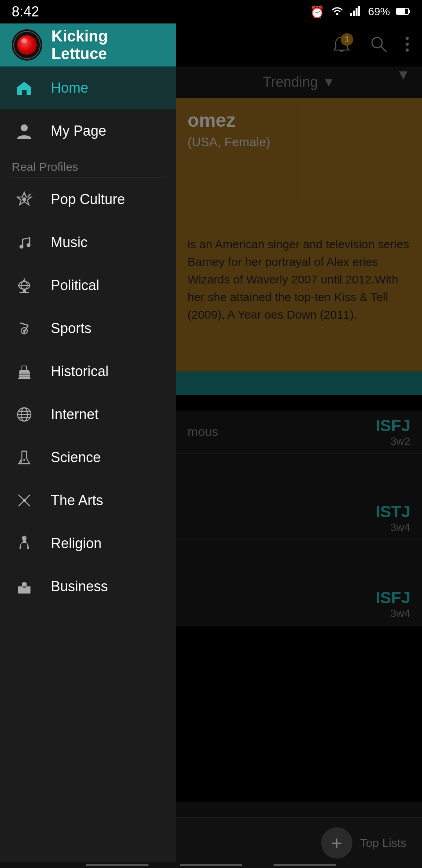 The width and height of the screenshot is (422, 868). What do you see at coordinates (76, 543) in the screenshot?
I see `religion-label: Religion` at bounding box center [76, 543].